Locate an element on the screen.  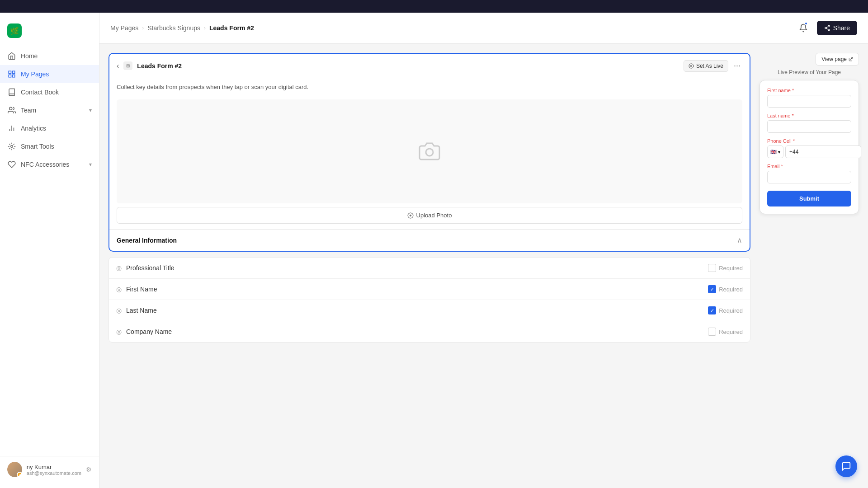
share-button: Share is located at coordinates (837, 28).